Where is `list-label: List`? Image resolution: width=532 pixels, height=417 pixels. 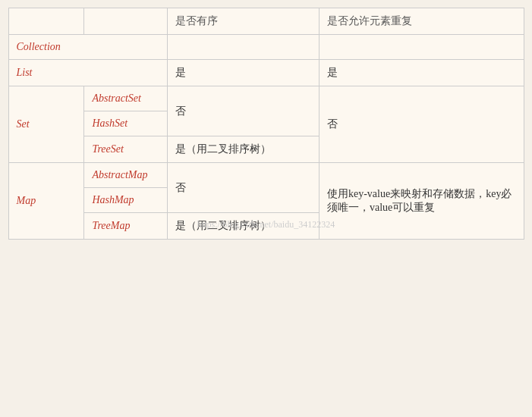 list-label: List is located at coordinates (88, 73).